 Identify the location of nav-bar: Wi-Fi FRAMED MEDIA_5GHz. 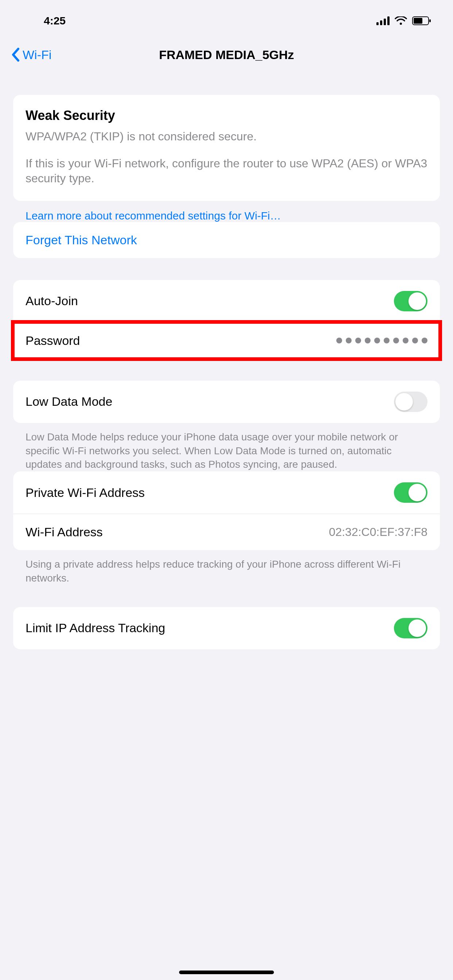
(226, 55).